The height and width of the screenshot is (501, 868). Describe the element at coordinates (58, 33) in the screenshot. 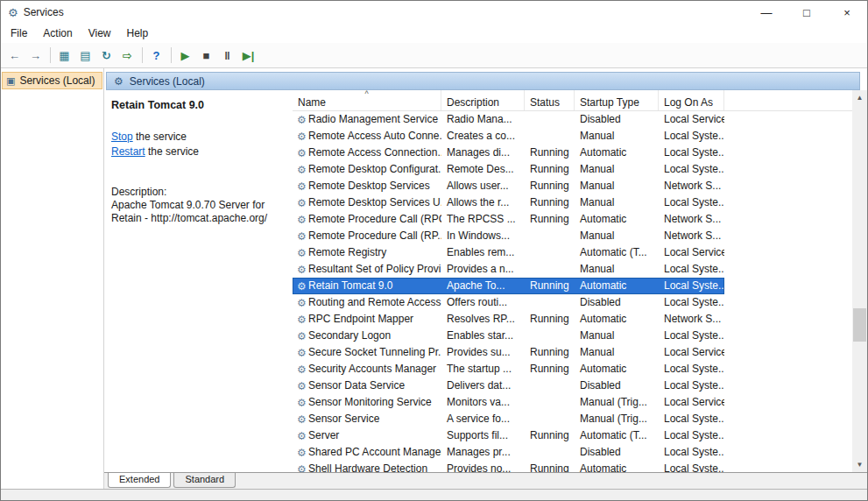

I see `menu-item-action: Action` at that location.